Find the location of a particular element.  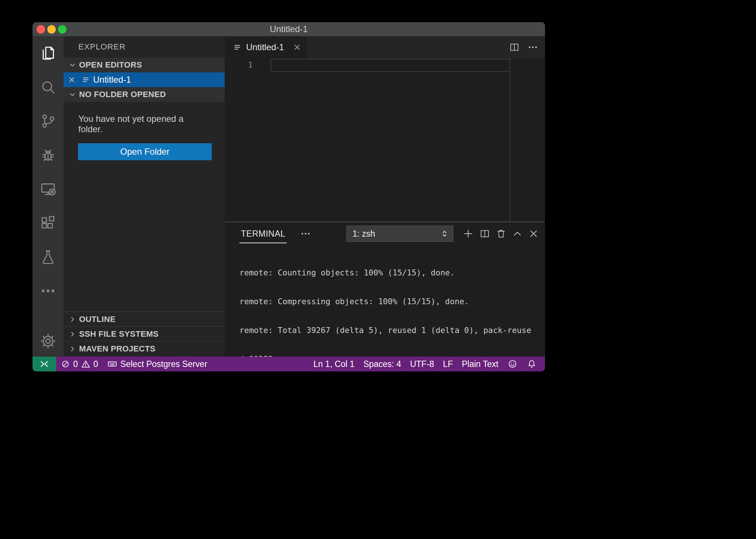

warning-icon is located at coordinates (86, 364).